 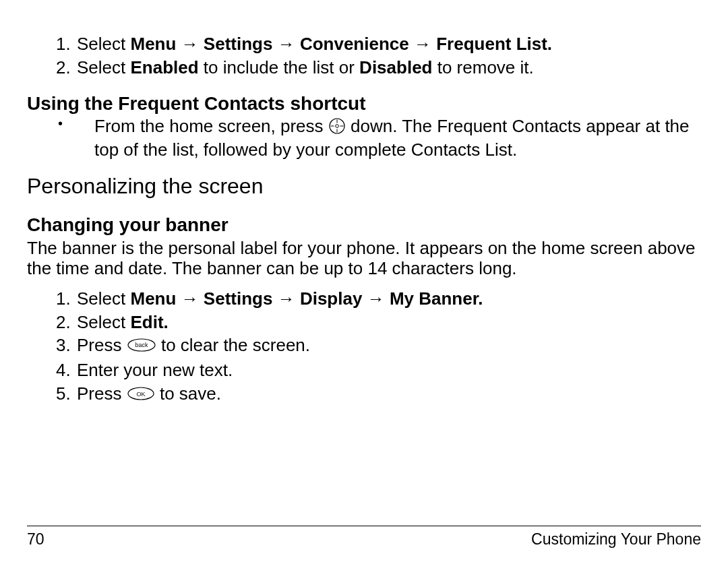 What do you see at coordinates (36, 539) in the screenshot?
I see `page-number: 70` at bounding box center [36, 539].